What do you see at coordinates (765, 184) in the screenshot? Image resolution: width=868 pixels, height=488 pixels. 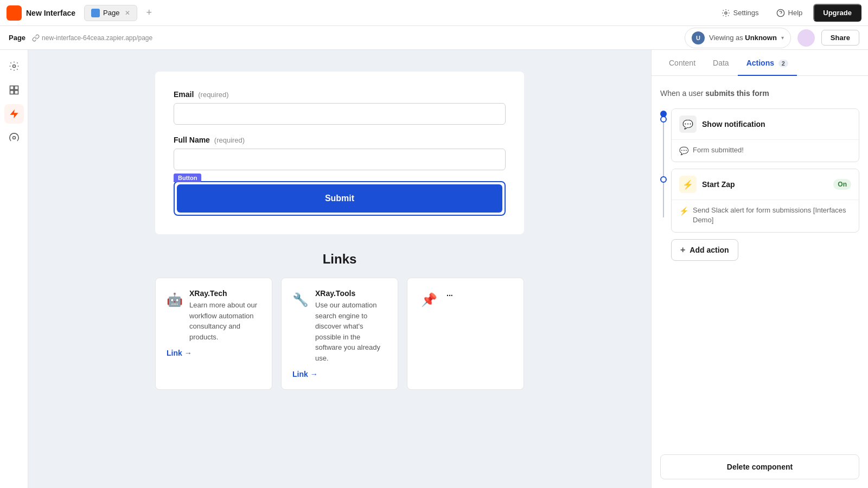 I see `action-card-1-title: Start Zap` at bounding box center [765, 184].